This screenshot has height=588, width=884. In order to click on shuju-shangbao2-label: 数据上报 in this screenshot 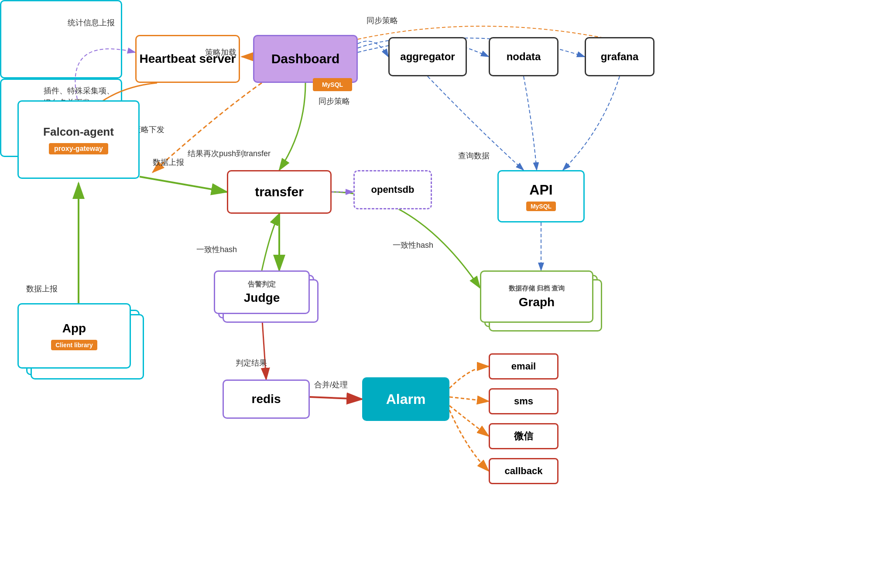, I will do `click(42, 289)`.